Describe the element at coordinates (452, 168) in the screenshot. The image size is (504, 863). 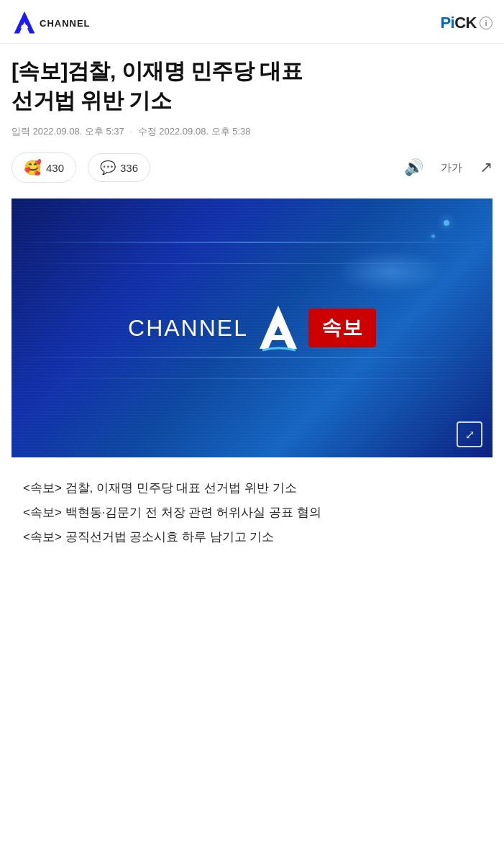
I see `font-size-label: 가가` at that location.